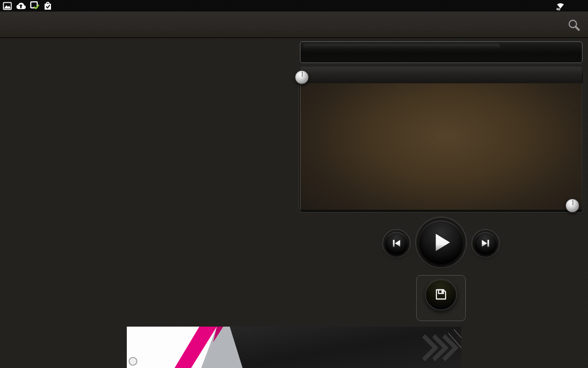  What do you see at coordinates (441, 242) in the screenshot?
I see `play-button` at bounding box center [441, 242].